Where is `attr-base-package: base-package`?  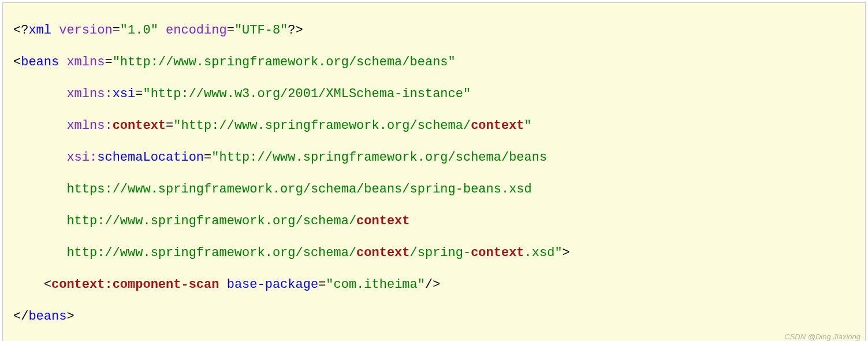 attr-base-package: base-package is located at coordinates (273, 284).